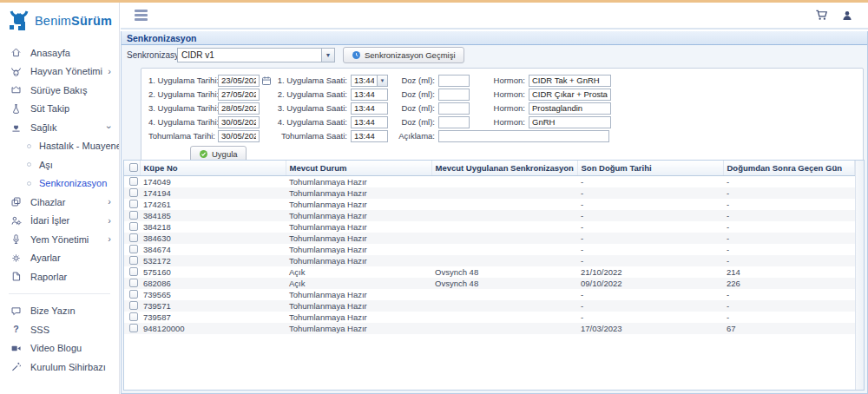 The width and height of the screenshot is (868, 394). I want to click on sidebar-item-sss: ?SSS, so click(59, 330).